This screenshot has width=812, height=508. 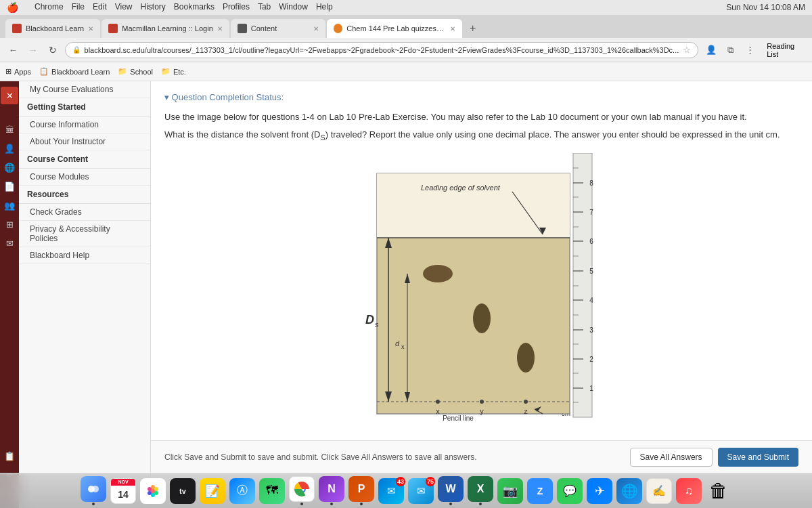 What do you see at coordinates (9, 205) in the screenshot?
I see `sidebar-nav-people: 👥` at bounding box center [9, 205].